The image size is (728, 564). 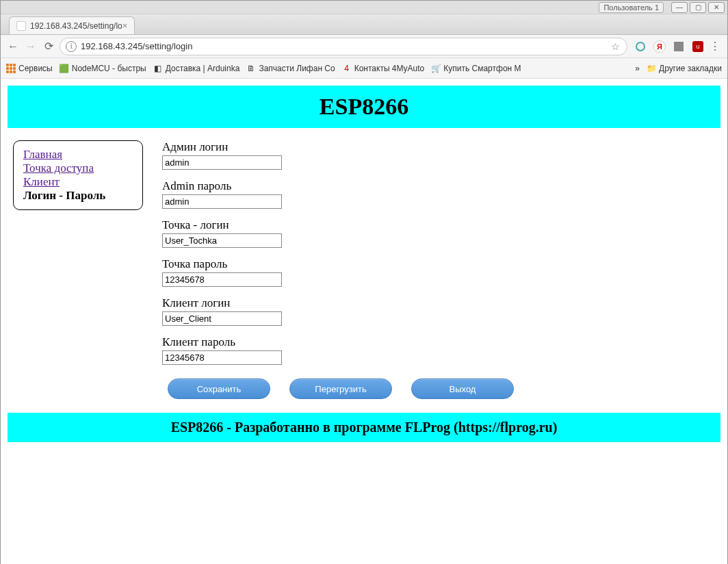 What do you see at coordinates (11, 68) in the screenshot?
I see `apps-grid-icon` at bounding box center [11, 68].